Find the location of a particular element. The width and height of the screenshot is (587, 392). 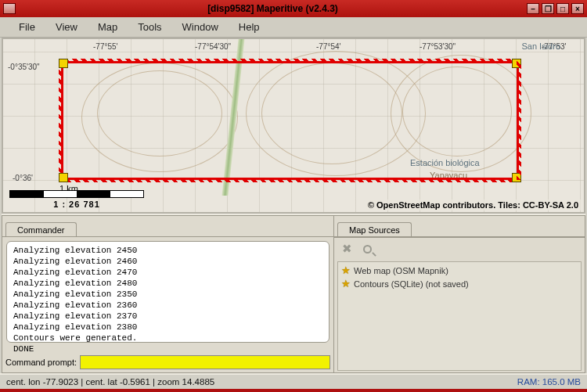

minimize-button: – is located at coordinates (533, 9).